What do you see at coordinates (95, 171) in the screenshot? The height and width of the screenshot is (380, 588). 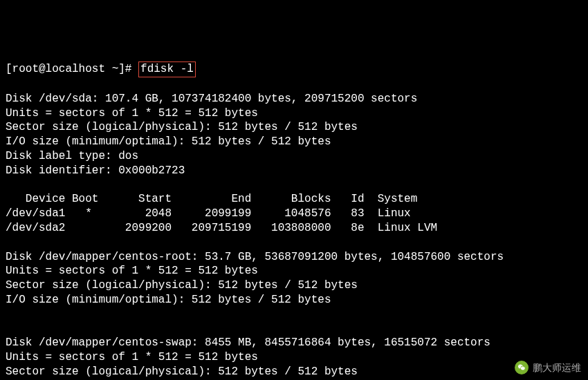 I see `disk-sda-ident: Disk identifier: 0x000b2723` at bounding box center [95, 171].